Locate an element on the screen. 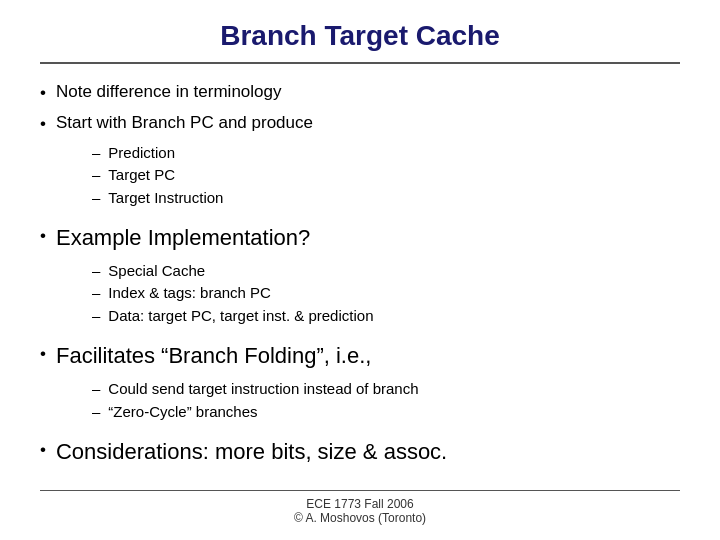 Image resolution: width=720 pixels, height=540 pixels. sub-3a-text: Could send target instruction instead of… is located at coordinates (263, 390).